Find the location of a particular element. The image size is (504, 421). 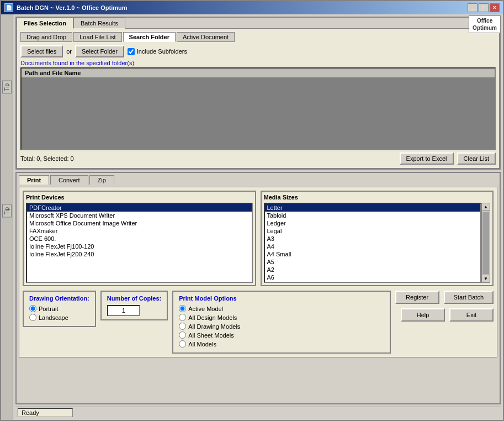

tab-convert: Convert is located at coordinates (70, 180).